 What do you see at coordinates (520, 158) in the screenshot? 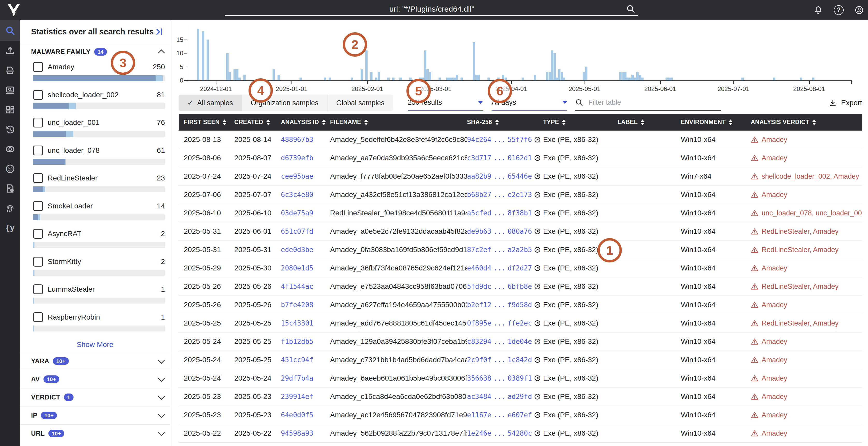
I see `table-row: 2025-08-06 2025-08-07 d6739efb Amadey_aa…` at bounding box center [520, 158].